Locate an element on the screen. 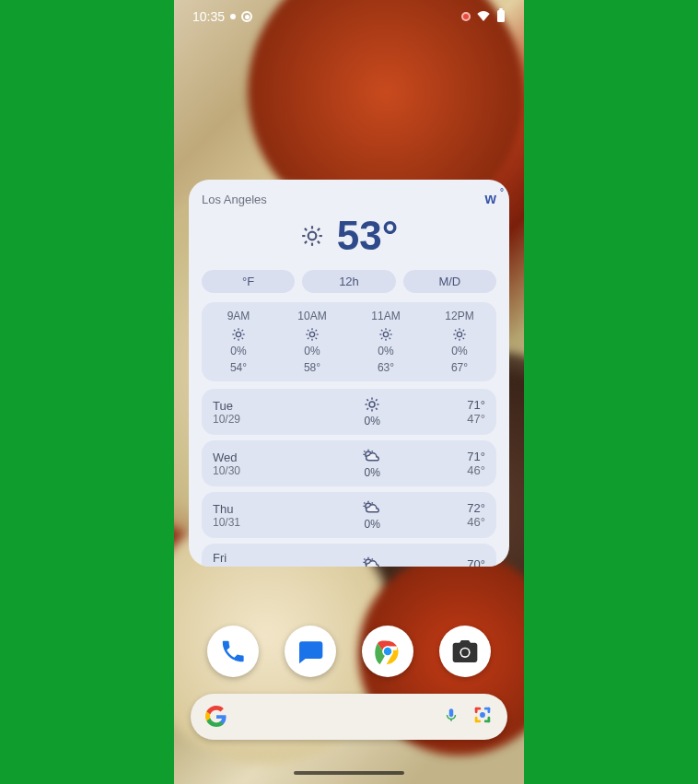 The width and height of the screenshot is (698, 784). hourly-item: 9AM 0% 54° is located at coordinates (238, 342).